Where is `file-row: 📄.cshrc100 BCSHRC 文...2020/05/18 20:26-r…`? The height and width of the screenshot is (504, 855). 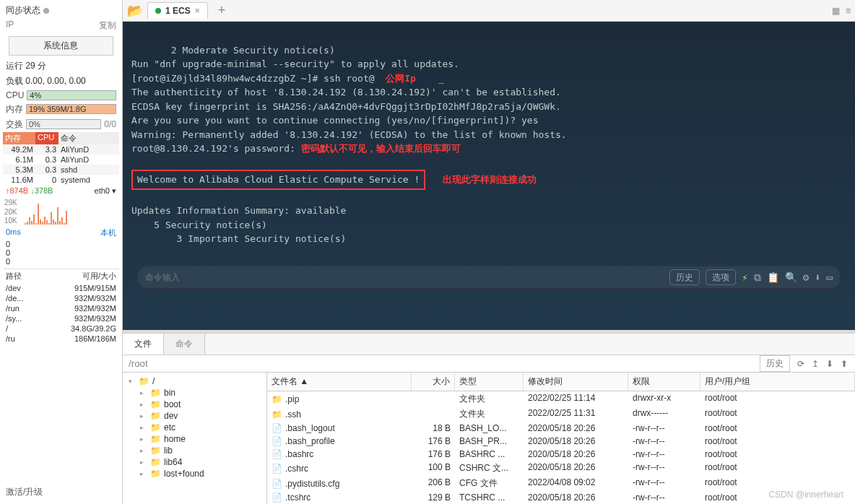
file-row: 📄.cshrc100 BCSHRC 文...2020/05/18 20:26-r… is located at coordinates (561, 468).